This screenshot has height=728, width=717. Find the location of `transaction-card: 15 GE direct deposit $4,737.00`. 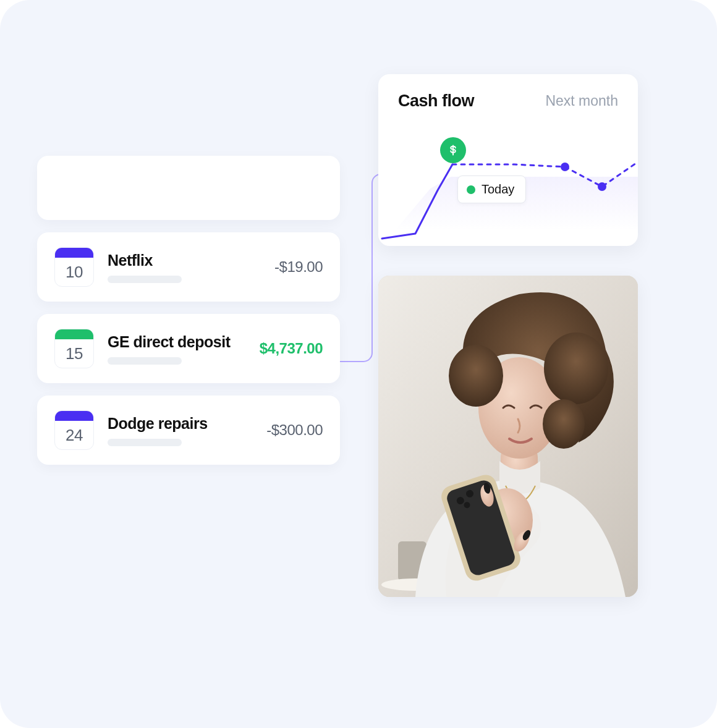

transaction-card: 15 GE direct deposit $4,737.00 is located at coordinates (189, 349).